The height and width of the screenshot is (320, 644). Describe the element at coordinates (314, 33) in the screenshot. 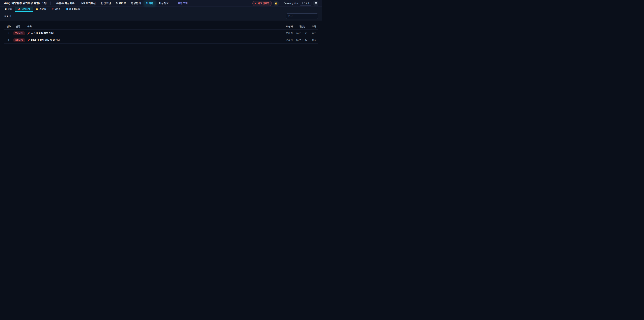

I see `row-views: 287` at that location.